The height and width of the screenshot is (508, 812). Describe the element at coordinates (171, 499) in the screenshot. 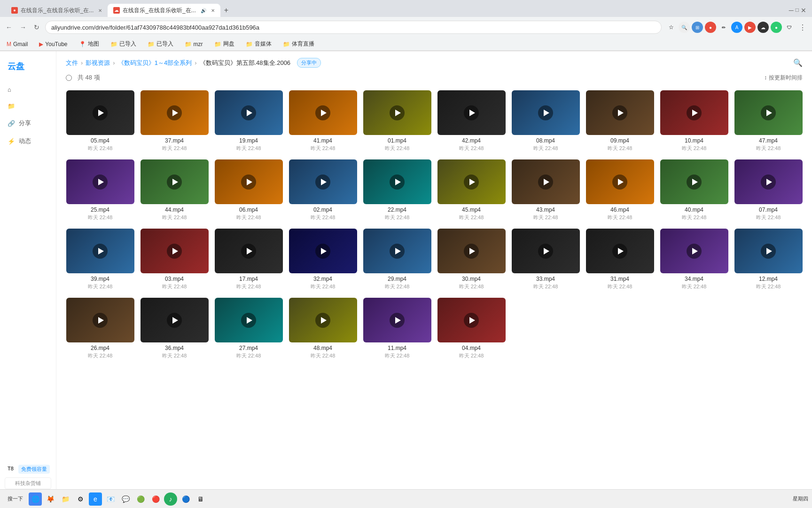

I see `taskbar-app-6: ♪` at that location.